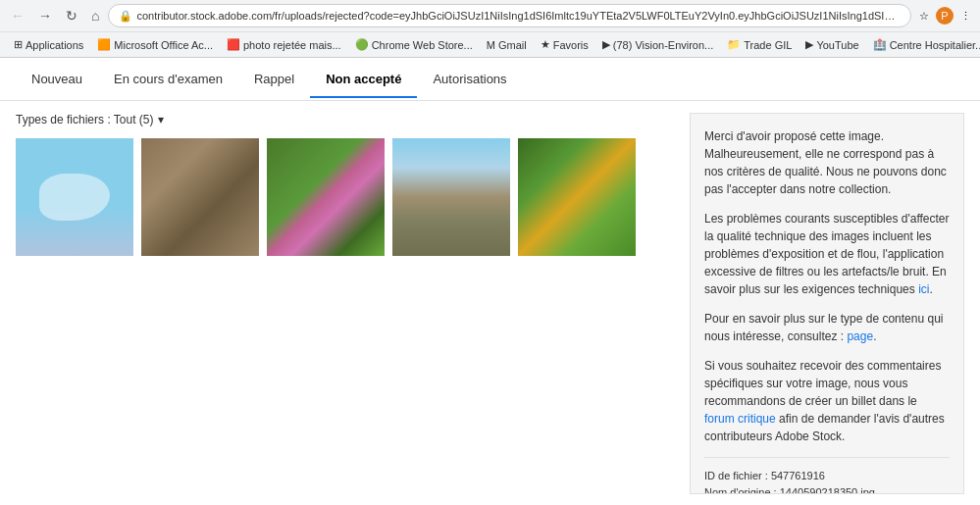 The height and width of the screenshot is (505, 980). I want to click on file-type-filter: Types de fichiers : Tout (5) ▾, so click(90, 120).